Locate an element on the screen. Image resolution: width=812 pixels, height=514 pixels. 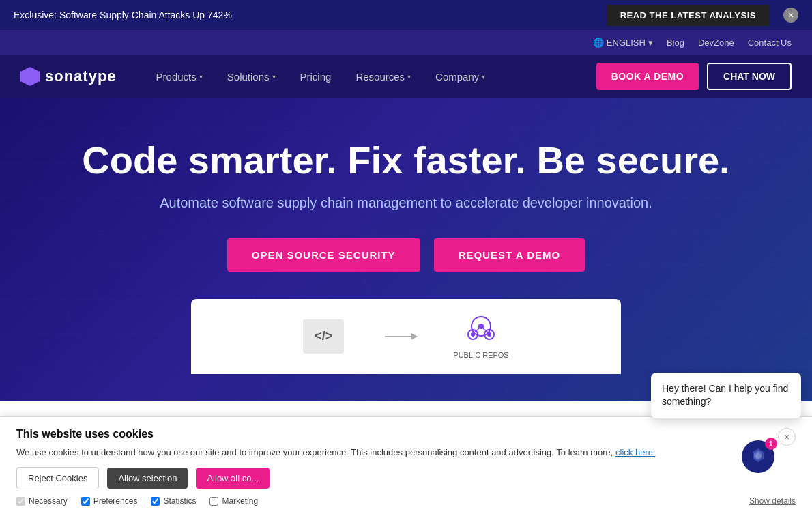
diagram-arrow is located at coordinates (398, 337).